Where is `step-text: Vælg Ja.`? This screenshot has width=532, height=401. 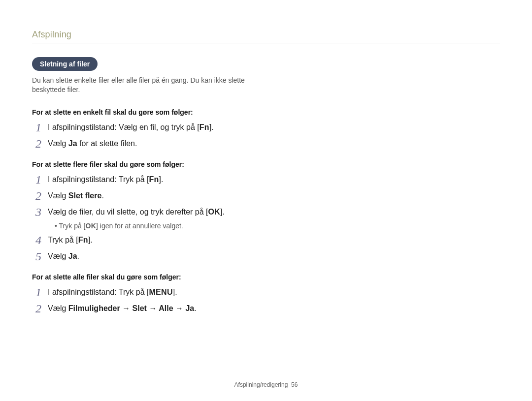 step-text: Vælg Ja. is located at coordinates (274, 256).